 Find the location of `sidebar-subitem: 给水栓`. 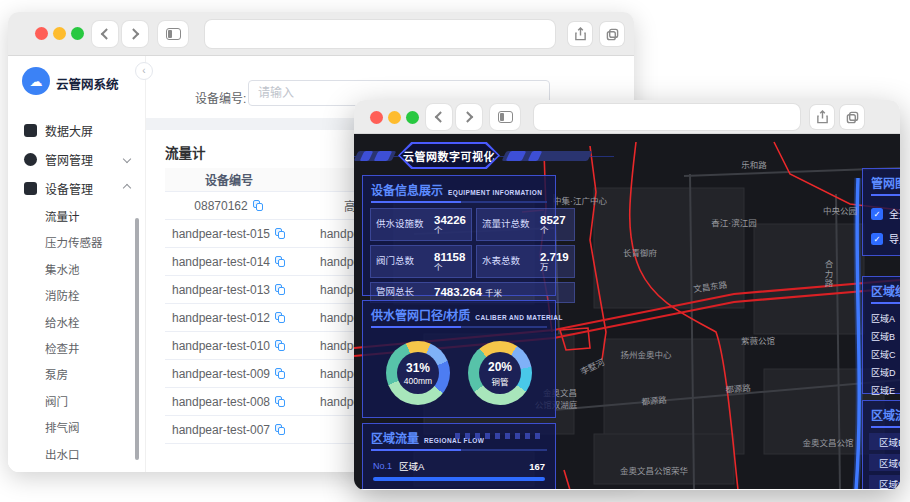

sidebar-subitem: 给水栓 is located at coordinates (77, 322).